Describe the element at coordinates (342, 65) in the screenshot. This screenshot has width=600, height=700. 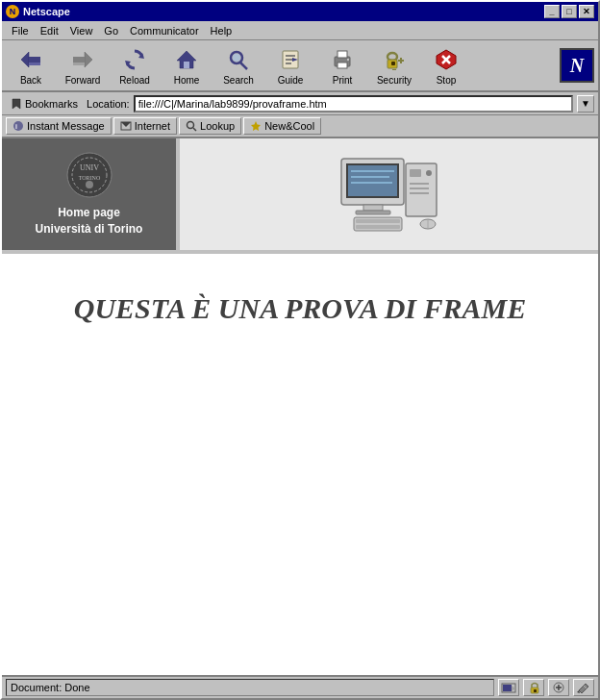
I see `print-button: Print` at that location.